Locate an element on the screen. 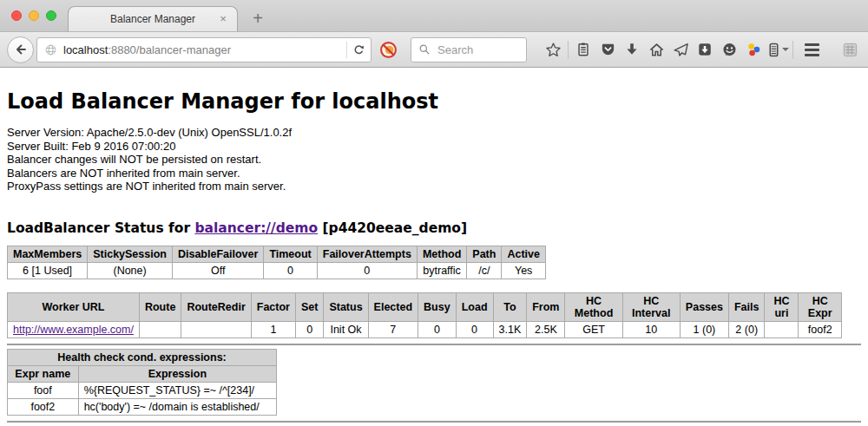 The height and width of the screenshot is (426, 868). hc-method-cell: GET is located at coordinates (594, 330).